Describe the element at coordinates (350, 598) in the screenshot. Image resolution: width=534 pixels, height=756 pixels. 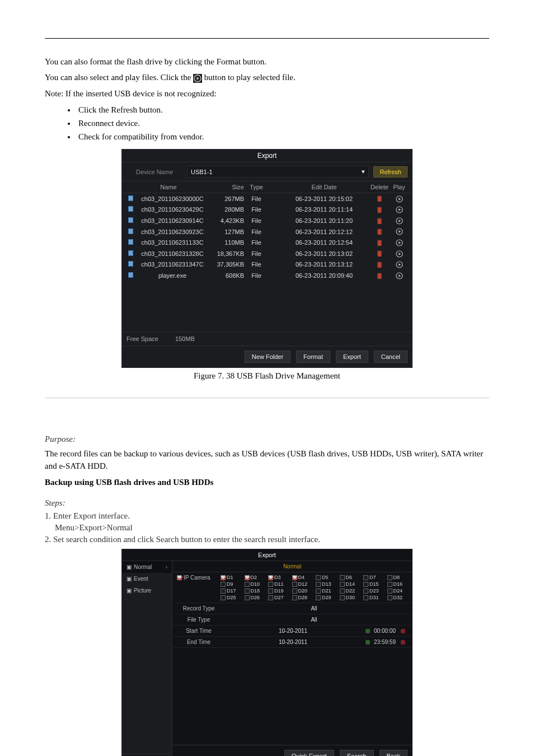
I see `camera-checkbox: D30` at that location.